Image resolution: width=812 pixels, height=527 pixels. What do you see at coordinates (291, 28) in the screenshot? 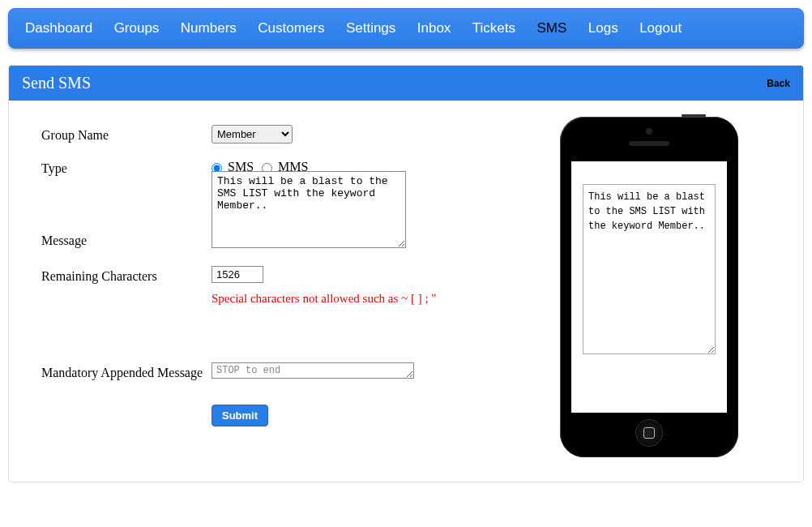
I see `nav-customers: Customers` at bounding box center [291, 28].